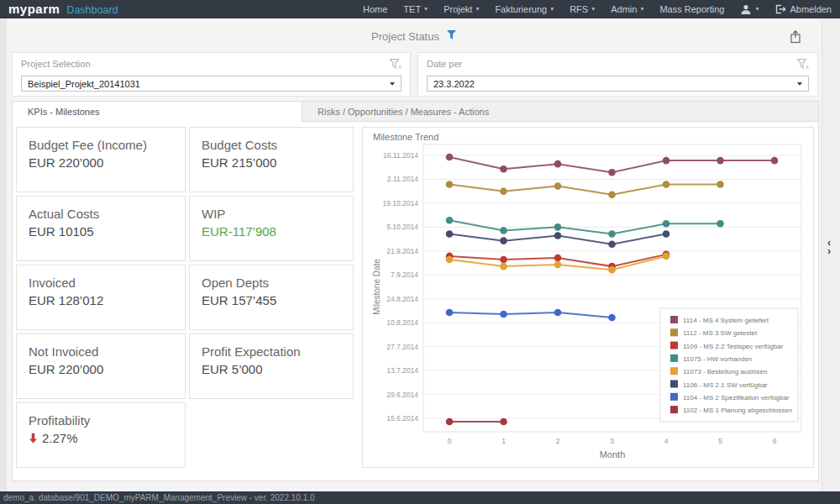  I want to click on svg-text: 10.8.2014, so click(402, 323).